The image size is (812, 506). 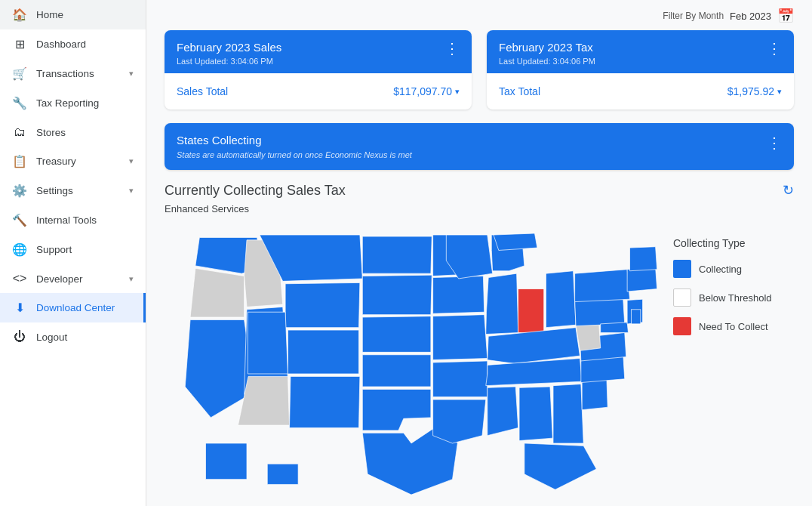 What do you see at coordinates (547, 53) in the screenshot?
I see `tax-card-header-text: February 2023 Tax Last Updated: 3:04:06 …` at bounding box center [547, 53].